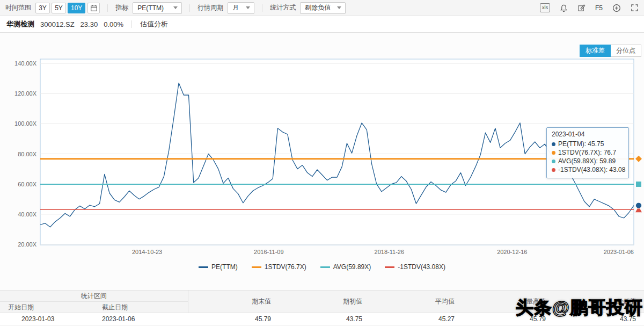  What do you see at coordinates (43, 8) in the screenshot?
I see `range-button-3y: 3Y` at bounding box center [43, 8].